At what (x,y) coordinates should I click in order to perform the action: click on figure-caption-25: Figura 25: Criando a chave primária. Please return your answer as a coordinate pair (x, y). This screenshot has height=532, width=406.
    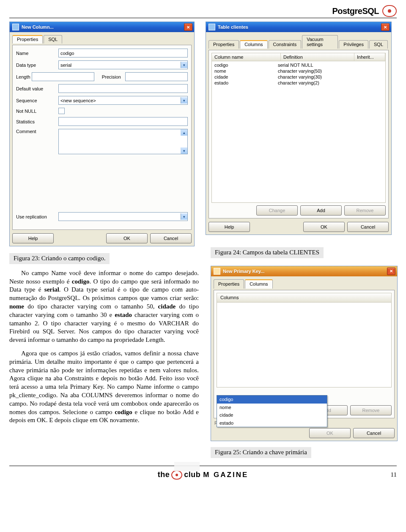
    Looking at the image, I should click on (261, 453).